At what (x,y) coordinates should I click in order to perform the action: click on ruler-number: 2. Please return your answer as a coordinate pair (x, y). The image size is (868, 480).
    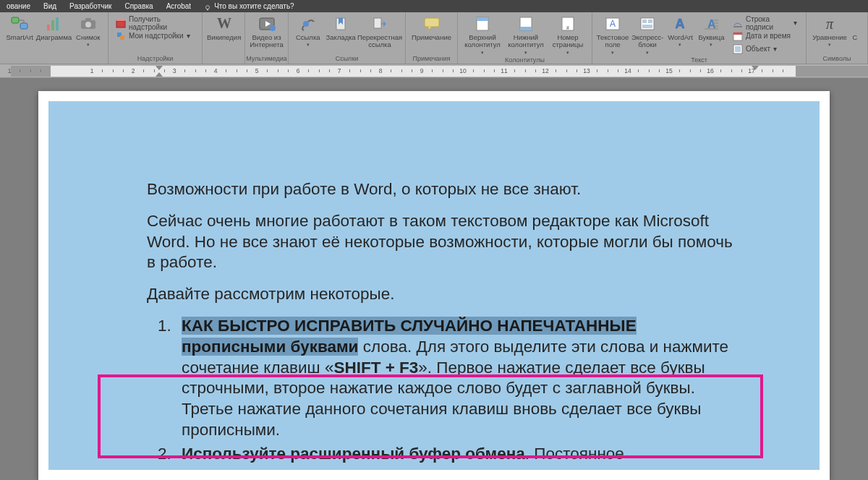
    Looking at the image, I should click on (133, 71).